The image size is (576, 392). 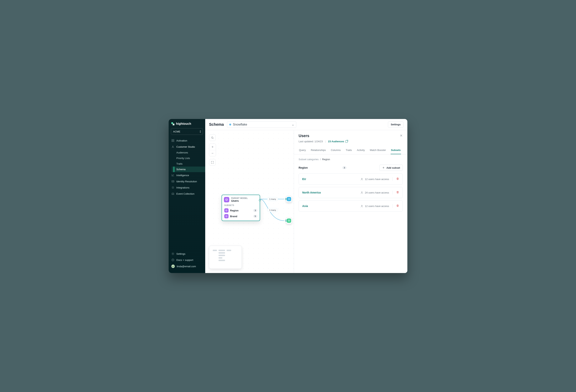 What do you see at coordinates (398, 206) in the screenshot?
I see `trash-icon` at bounding box center [398, 206].